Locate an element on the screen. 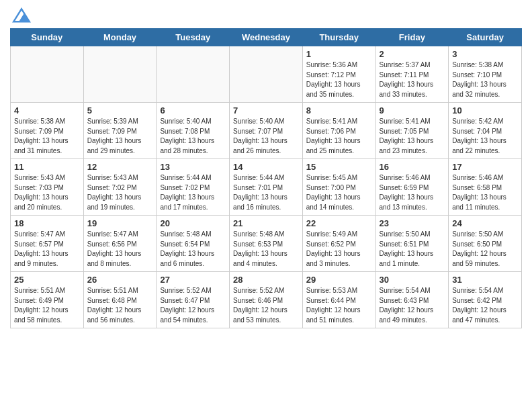 This screenshot has height=411, width=532. week-row-5: 25Sunrise: 5:51 AM Sunset: 6:49 PM Dayli… is located at coordinates (266, 300).